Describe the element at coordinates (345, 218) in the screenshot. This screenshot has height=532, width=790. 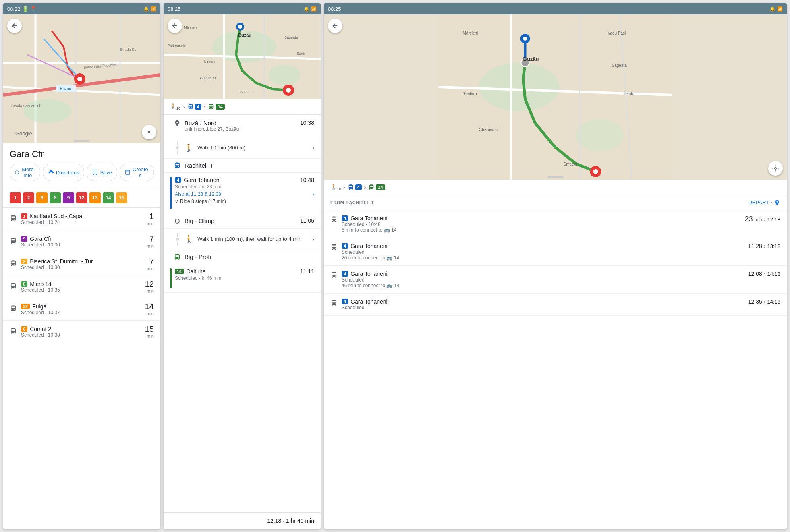
I see `dep1-badge: 4` at that location.